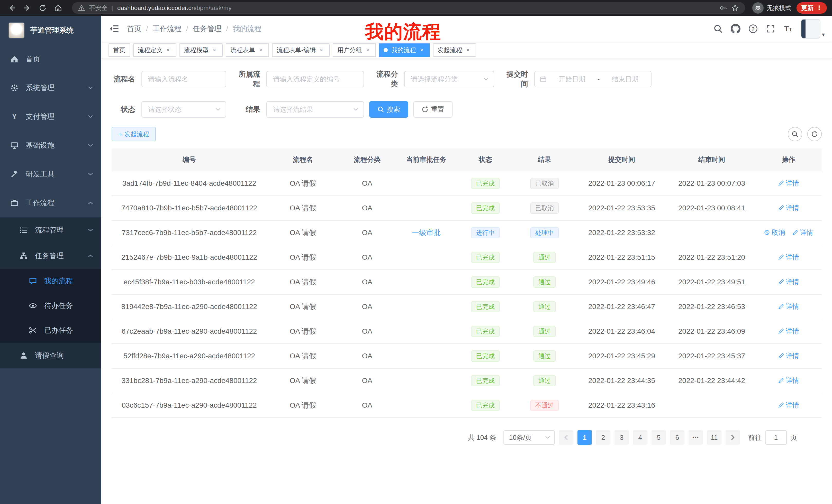 This screenshot has width=832, height=504. What do you see at coordinates (529, 437) in the screenshot?
I see `page-size-select: 10条/页` at bounding box center [529, 437].